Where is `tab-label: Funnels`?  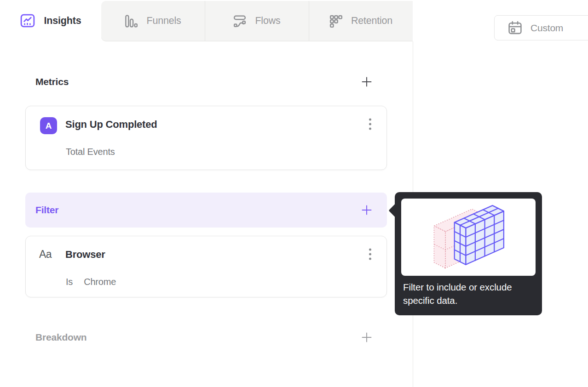 tab-label: Funnels is located at coordinates (164, 21).